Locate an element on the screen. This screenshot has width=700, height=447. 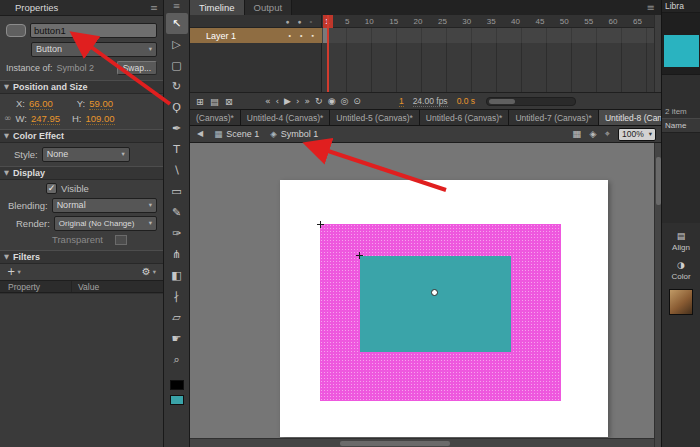
tab-output: Output is located at coordinates (269, 8).